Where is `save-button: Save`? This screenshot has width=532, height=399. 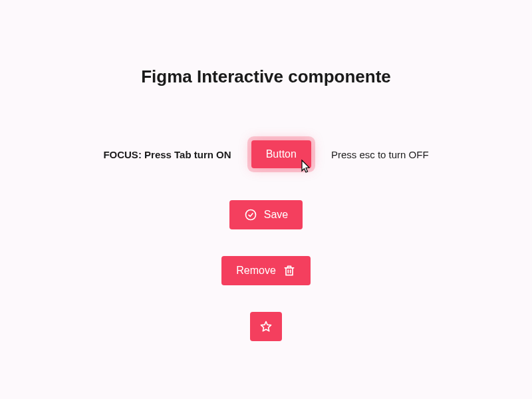
save-button: Save is located at coordinates (266, 215).